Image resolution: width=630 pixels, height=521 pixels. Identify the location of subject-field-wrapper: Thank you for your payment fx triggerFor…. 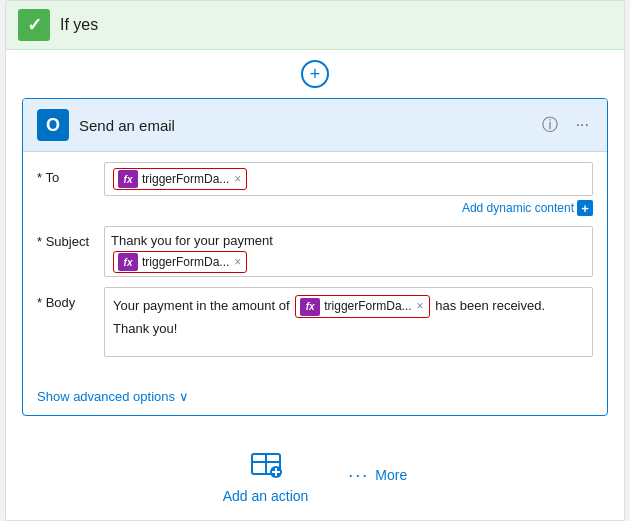
(348, 252).